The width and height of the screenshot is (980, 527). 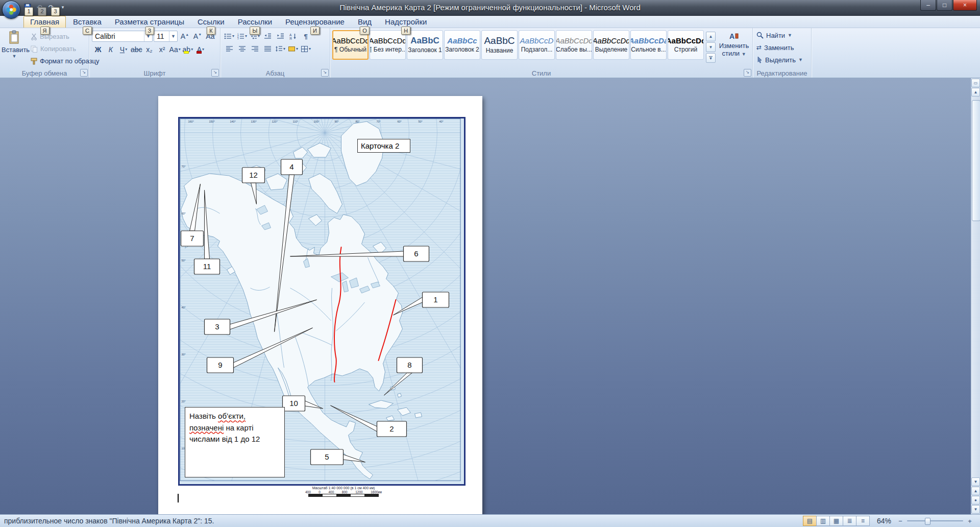 I want to click on scrollbar-thumb, so click(x=976, y=160).